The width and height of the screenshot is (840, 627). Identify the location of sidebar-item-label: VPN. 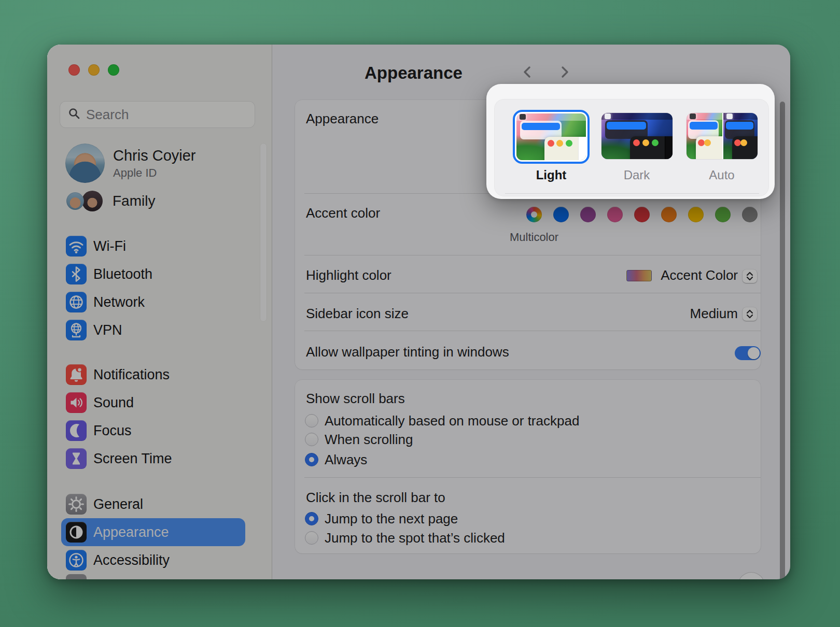
(108, 331).